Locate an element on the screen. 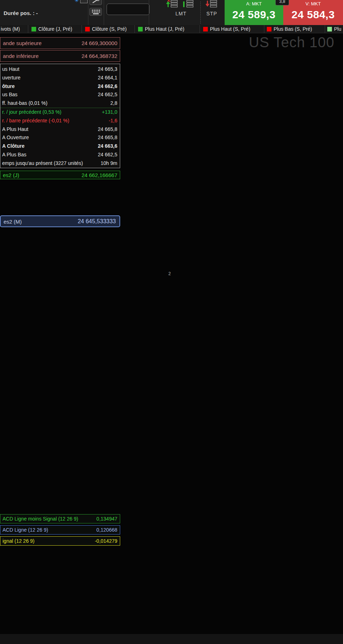 Image resolution: width=343 pixels, height=644 pixels. es2-daily-overlay: es2 (J) 24 662,166667 is located at coordinates (60, 175).